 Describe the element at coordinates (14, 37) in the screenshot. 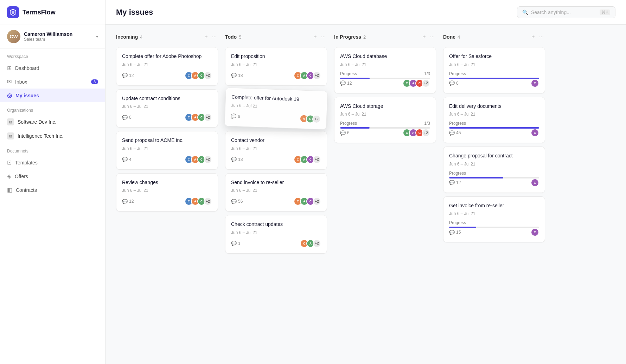

I see `avatar: CW` at that location.